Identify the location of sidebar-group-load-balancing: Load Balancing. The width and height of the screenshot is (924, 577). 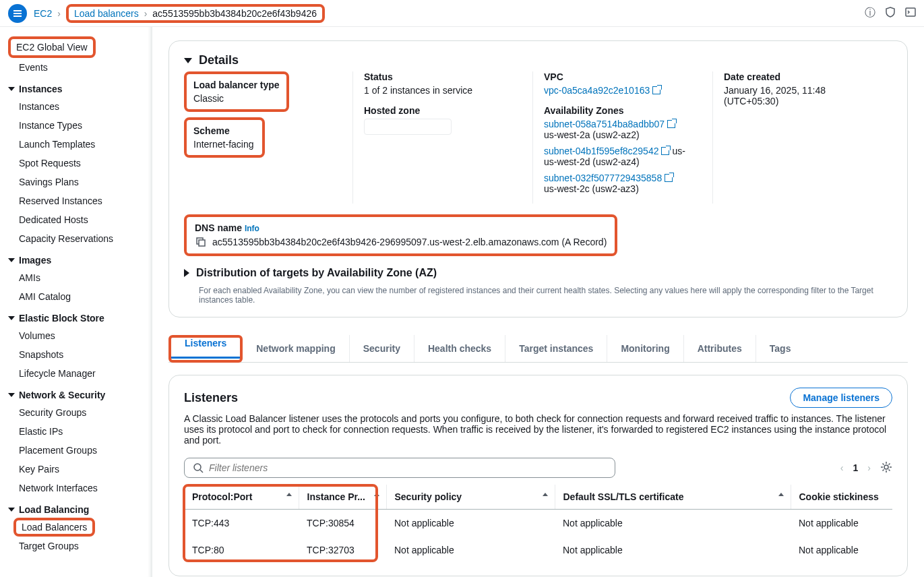
(75, 508).